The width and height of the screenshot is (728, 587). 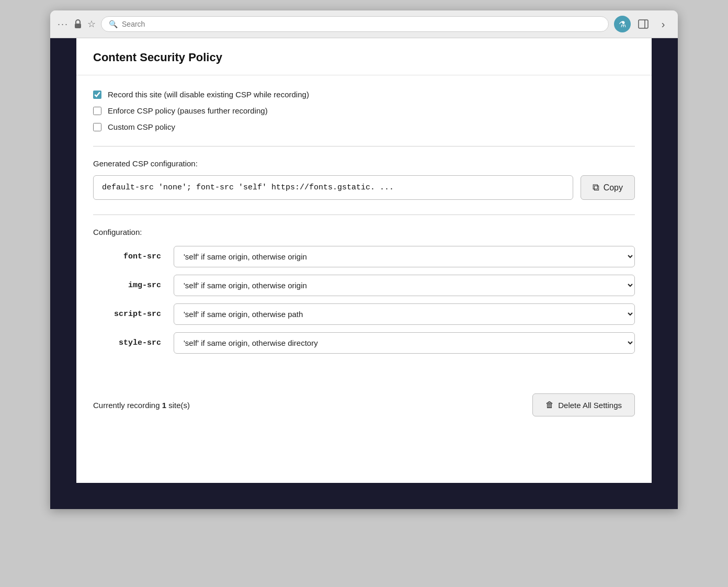 What do you see at coordinates (188, 111) in the screenshot?
I see `enforce-csp-label: Enforce CSP policy (pauses further recor…` at bounding box center [188, 111].